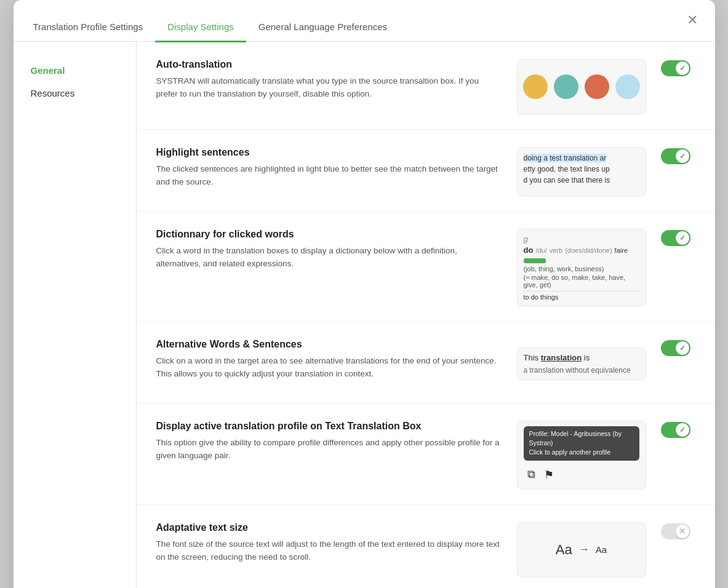 This screenshot has height=588, width=728. Describe the element at coordinates (564, 550) in the screenshot. I see `adaptive-big-aa: Aa` at that location.